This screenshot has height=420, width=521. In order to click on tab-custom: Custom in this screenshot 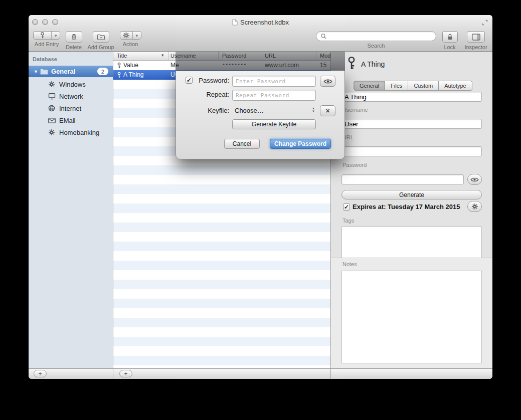, I will do `click(423, 86)`.